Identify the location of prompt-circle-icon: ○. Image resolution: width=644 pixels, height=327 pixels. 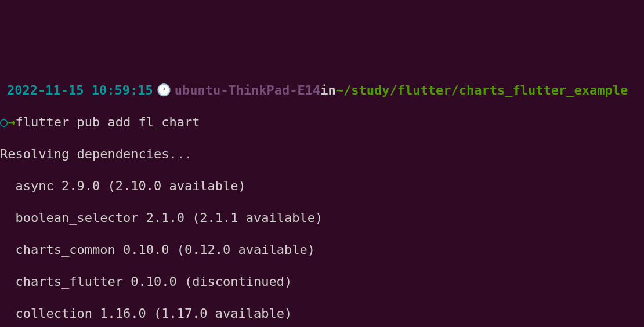
(3, 122).